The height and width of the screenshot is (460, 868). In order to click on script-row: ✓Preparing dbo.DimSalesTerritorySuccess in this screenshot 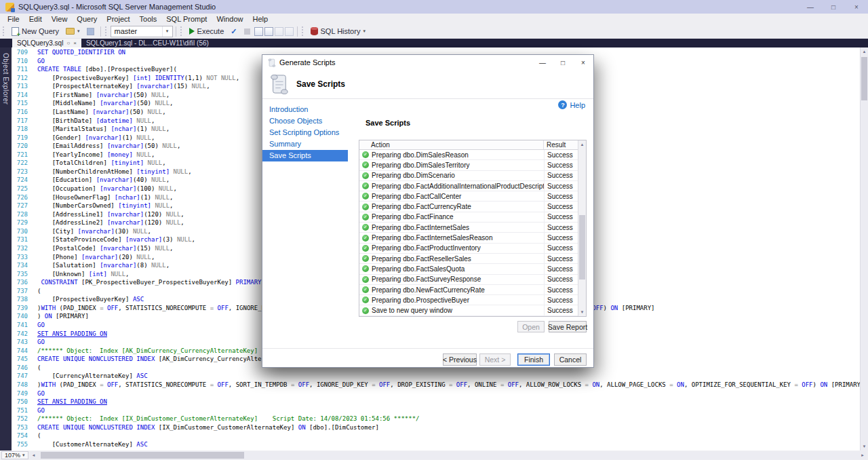, I will do `click(469, 166)`.